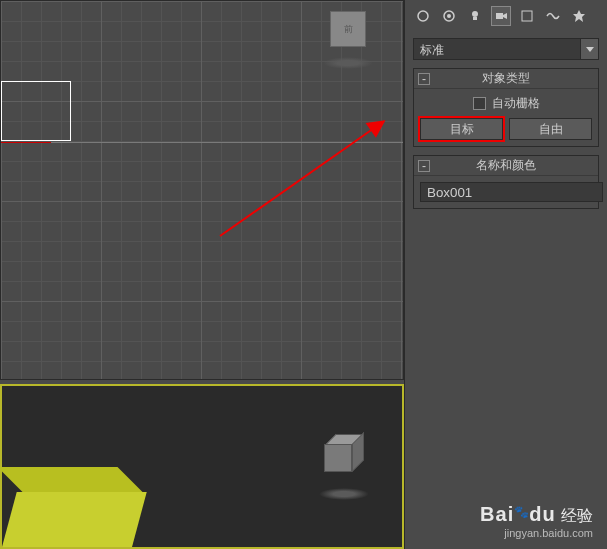 Image resolution: width=607 pixels, height=549 pixels. Describe the element at coordinates (527, 16) in the screenshot. I see `helpers-icon` at that location.